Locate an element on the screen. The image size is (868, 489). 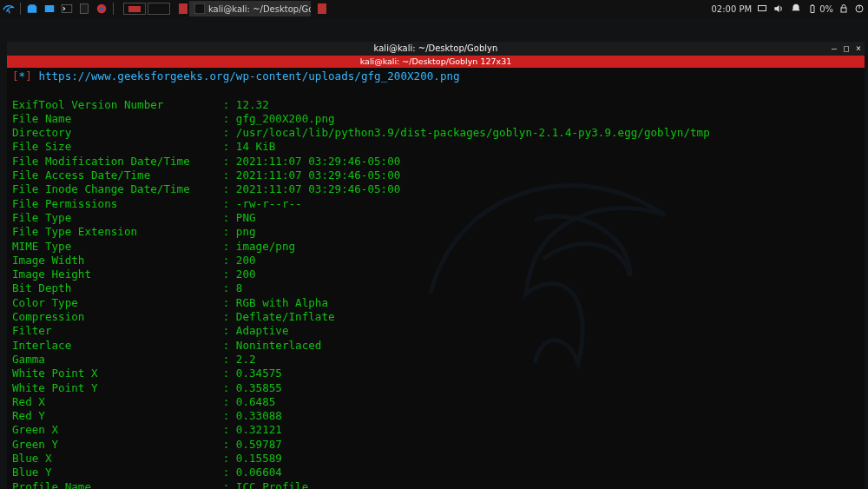
notification-bell-icon is located at coordinates (796, 9).